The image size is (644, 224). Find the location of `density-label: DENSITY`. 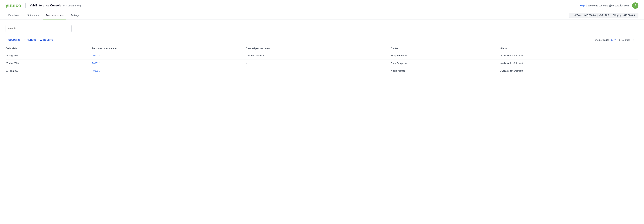

density-label: DENSITY is located at coordinates (48, 40).